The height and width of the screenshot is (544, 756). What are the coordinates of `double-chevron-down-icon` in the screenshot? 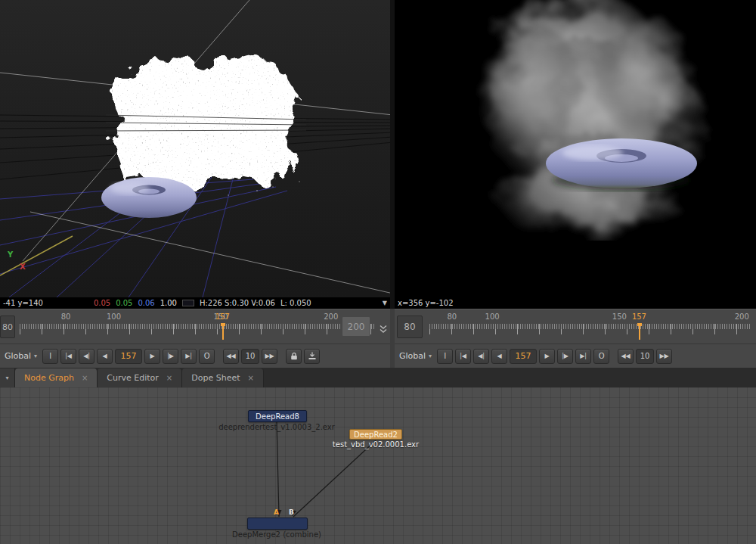 It's located at (383, 329).